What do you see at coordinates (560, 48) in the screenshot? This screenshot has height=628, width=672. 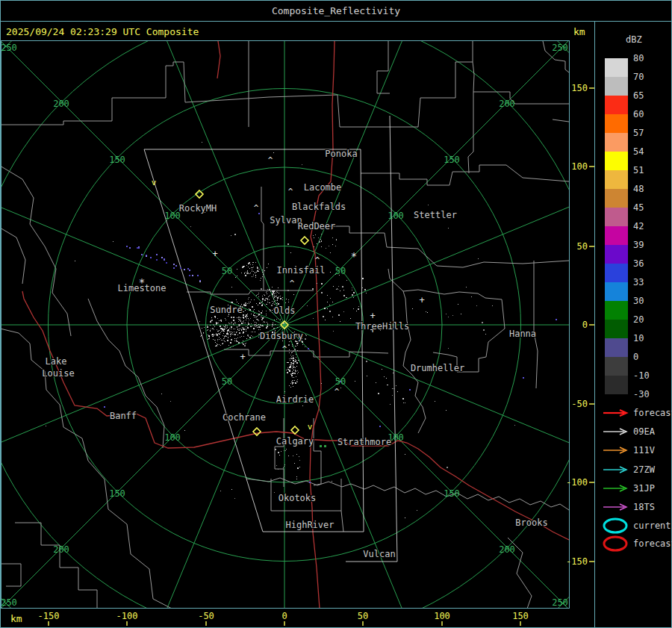 I see `ring-distance-label: 250` at bounding box center [560, 48].